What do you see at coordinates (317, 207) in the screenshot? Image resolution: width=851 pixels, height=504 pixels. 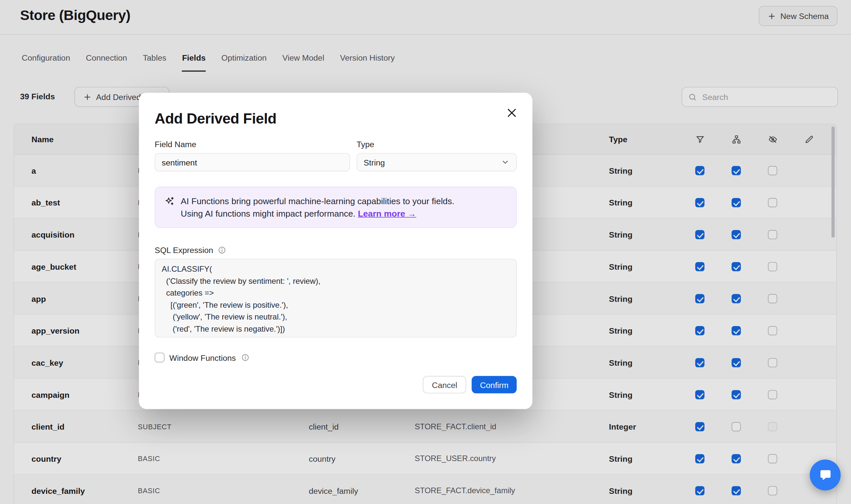 I see `ai-banner-text: AI Functions bring powerful machine-lear…` at bounding box center [317, 207].